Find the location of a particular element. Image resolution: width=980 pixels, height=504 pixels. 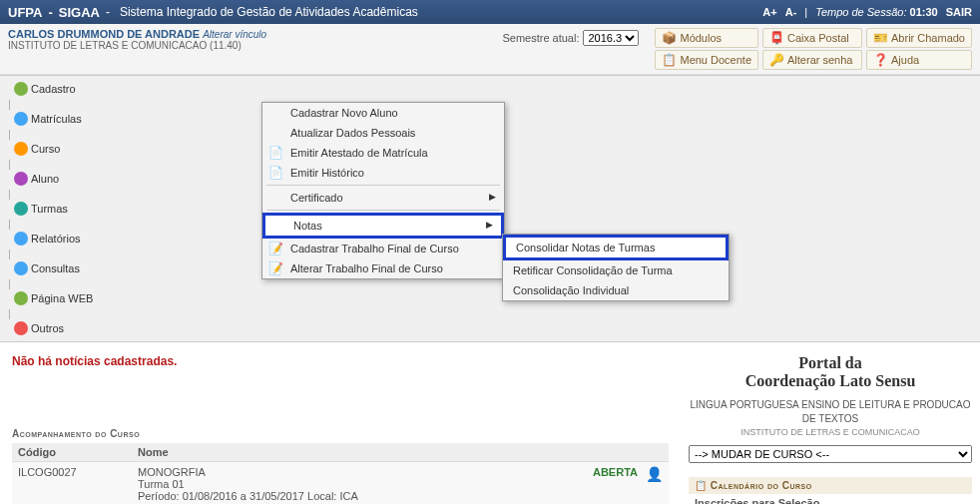

quicklink-módulos: 📦Módulos is located at coordinates (707, 38).